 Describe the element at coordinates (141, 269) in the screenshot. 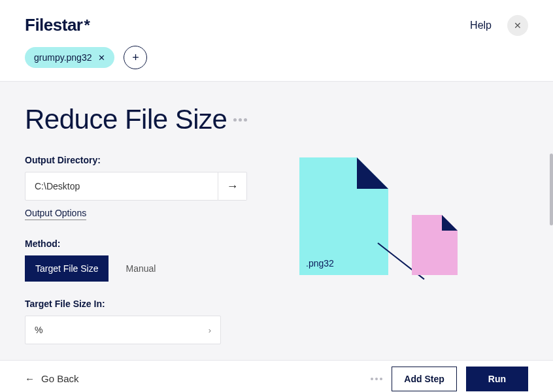

I see `method-manual-button: Manual` at that location.